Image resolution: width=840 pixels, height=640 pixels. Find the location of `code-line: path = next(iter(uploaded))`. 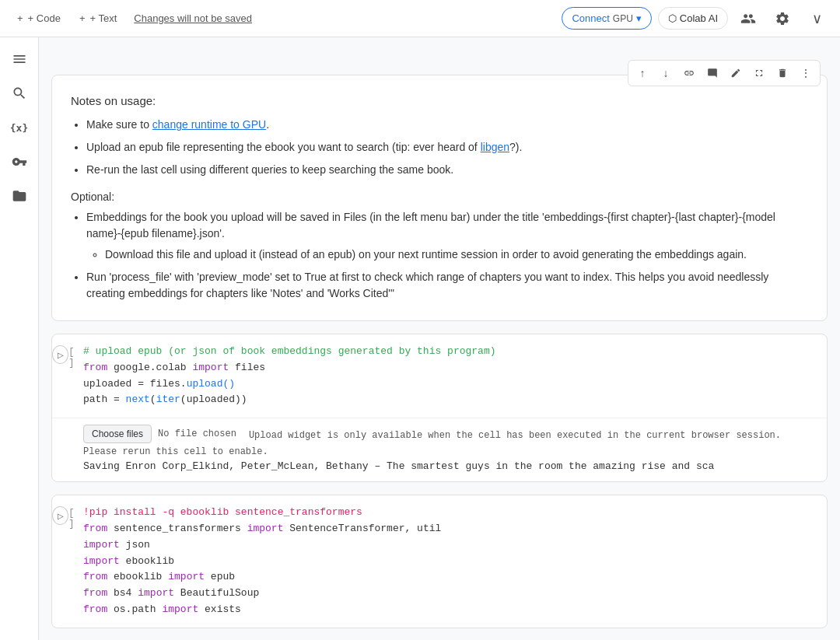

code-line: path = next(iter(uploaded)) is located at coordinates (450, 400).